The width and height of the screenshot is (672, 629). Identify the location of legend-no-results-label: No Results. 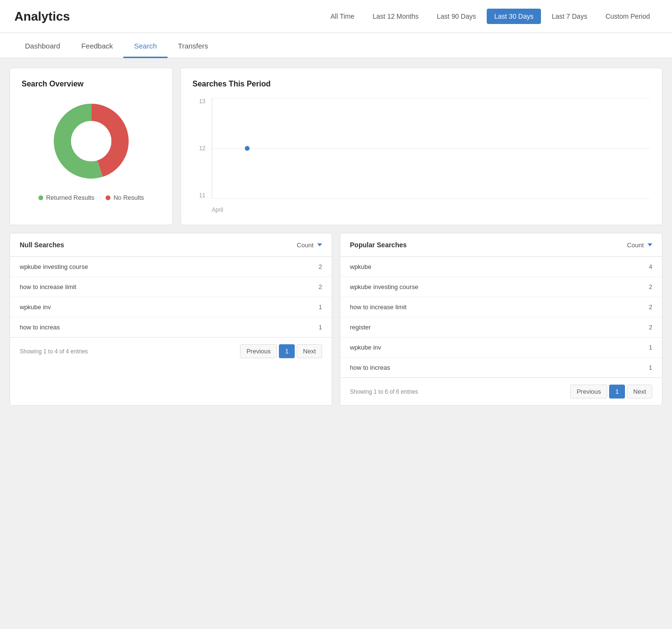
(129, 198).